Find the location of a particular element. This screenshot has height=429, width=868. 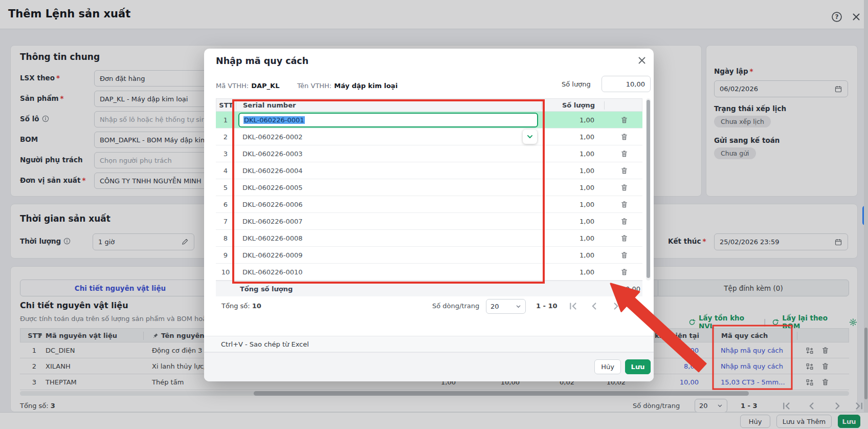

paste-hint-strip: Ctrl+V - Sao chép từ Excel is located at coordinates (429, 344).